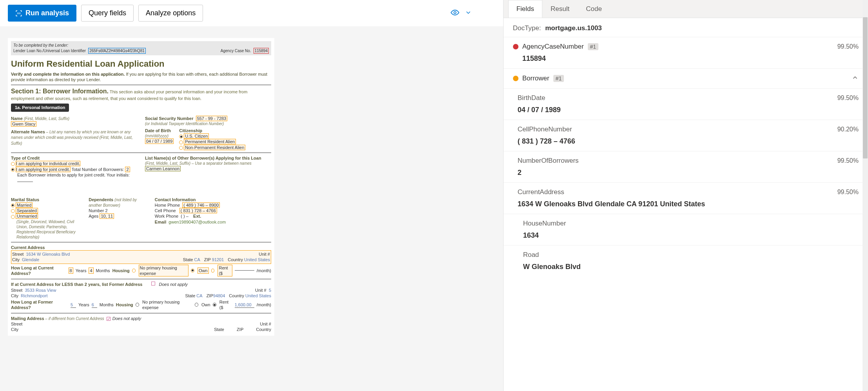  I want to click on field-value: 04 / 07 / 1989, so click(688, 110).